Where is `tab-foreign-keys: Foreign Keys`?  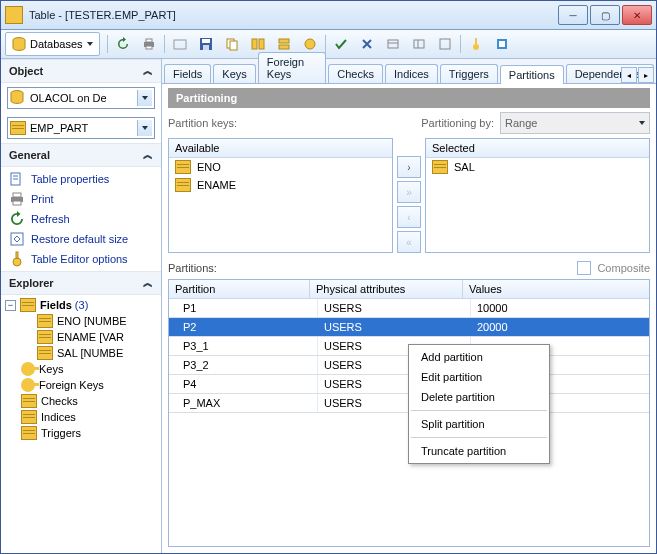 tab-foreign-keys: Foreign Keys is located at coordinates (292, 68).